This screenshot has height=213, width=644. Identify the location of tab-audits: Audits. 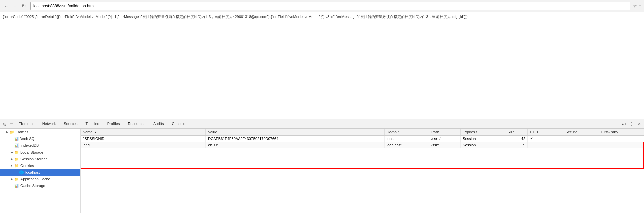
(158, 124).